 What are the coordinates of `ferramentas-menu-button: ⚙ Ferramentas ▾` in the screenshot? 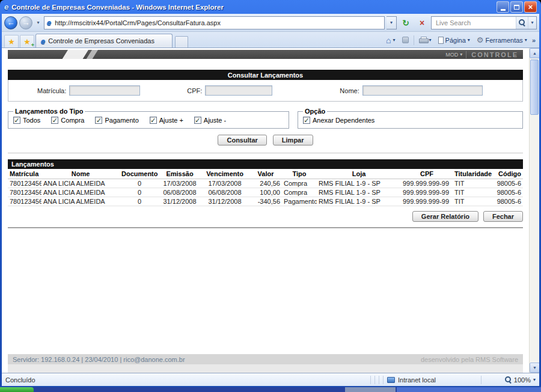 It's located at (502, 40).